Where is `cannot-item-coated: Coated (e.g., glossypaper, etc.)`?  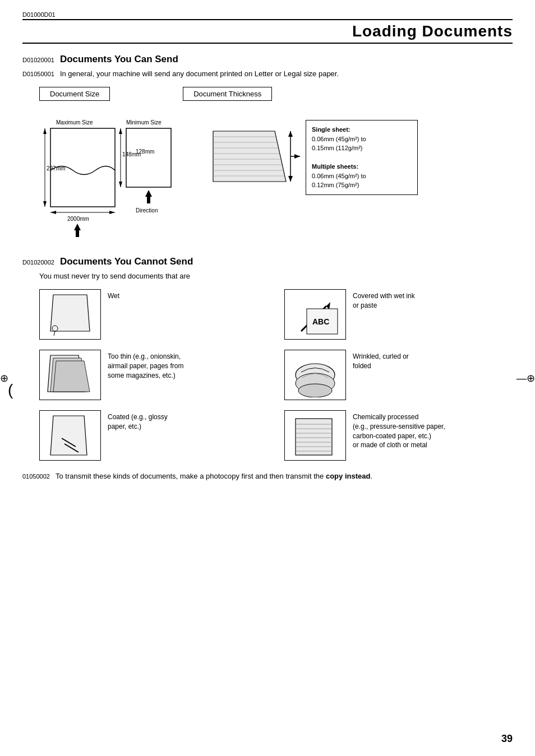 cannot-item-coated: Coated (e.g., glossypaper, etc.) is located at coordinates (154, 435).